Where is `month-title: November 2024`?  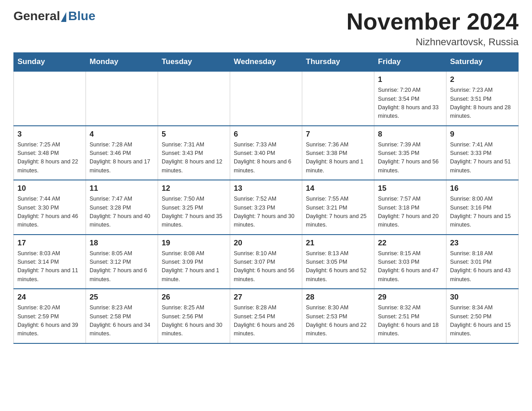 month-title: November 2024 is located at coordinates (433, 21).